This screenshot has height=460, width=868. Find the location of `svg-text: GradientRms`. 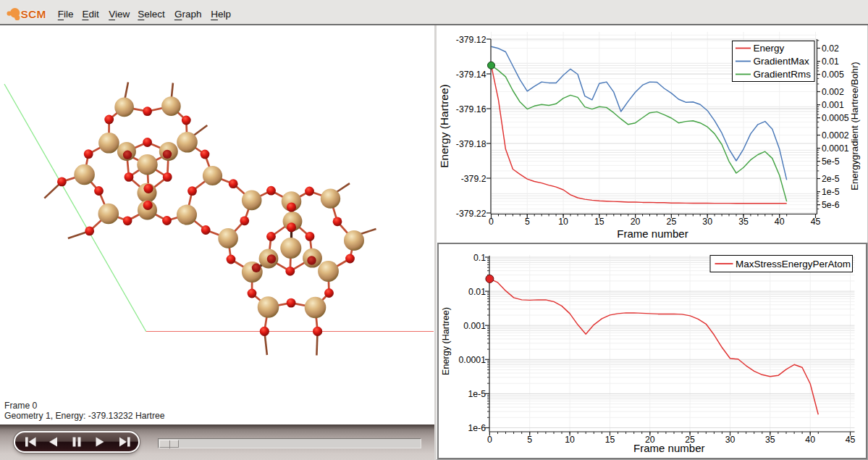

svg-text: GradientRms is located at coordinates (783, 74).